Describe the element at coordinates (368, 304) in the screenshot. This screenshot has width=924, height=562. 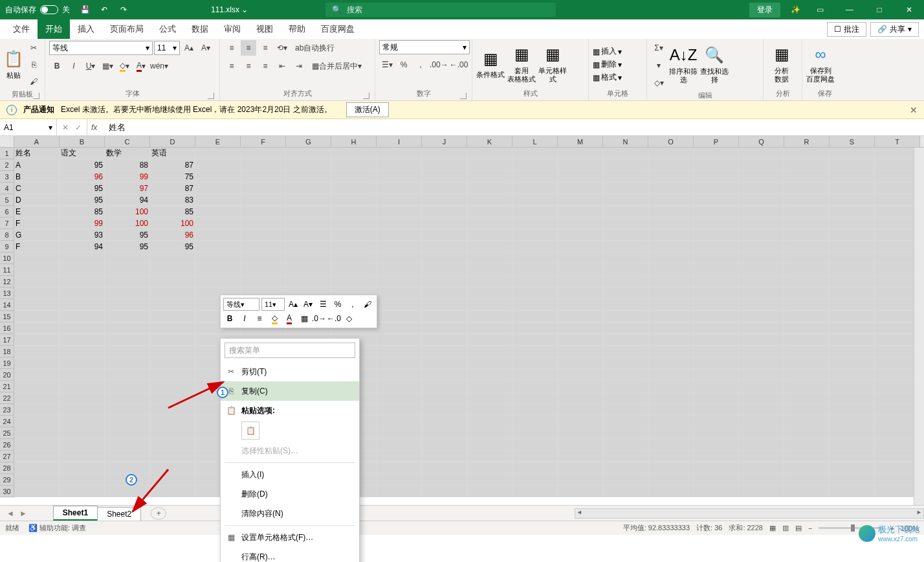
I see `mini-format-painter-icon: 🖌` at that location.